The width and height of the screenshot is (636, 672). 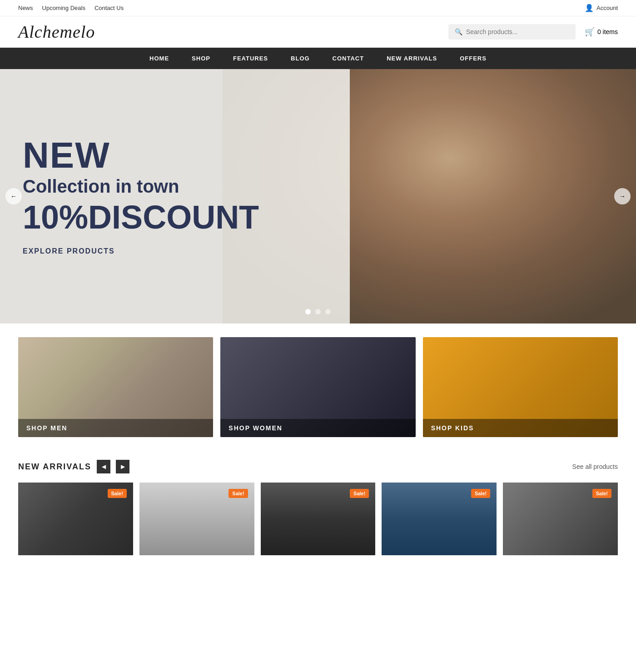 What do you see at coordinates (608, 32) in the screenshot?
I see `cart-count: 0 items` at bounding box center [608, 32].